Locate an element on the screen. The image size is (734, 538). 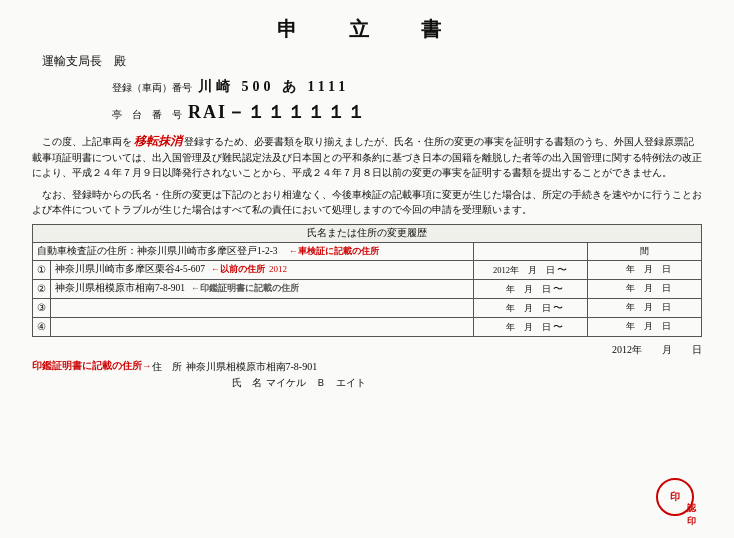
body-paragraph-1: この度、上記車両を 移転抹消 登録するため、必要書類を取り揃えましたが、氏名・住… is located at coordinates (367, 157).